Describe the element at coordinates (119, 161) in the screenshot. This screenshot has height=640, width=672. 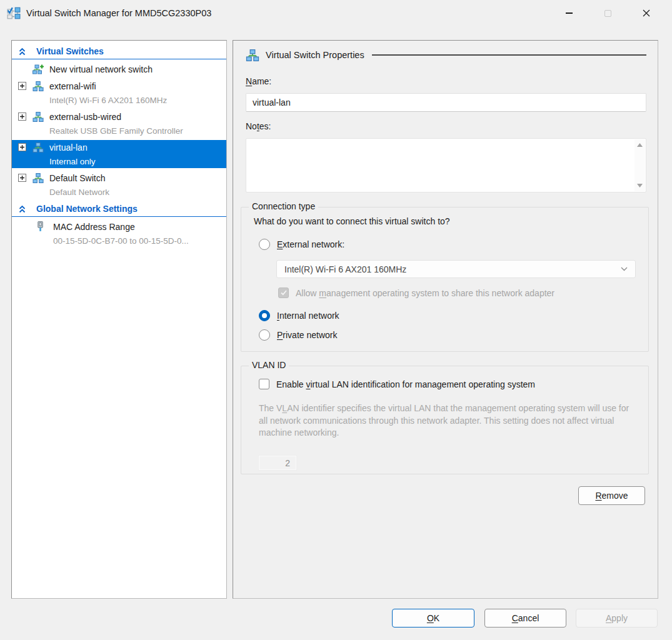
I see `tree-item-virtual-lan-type: Internal only` at that location.